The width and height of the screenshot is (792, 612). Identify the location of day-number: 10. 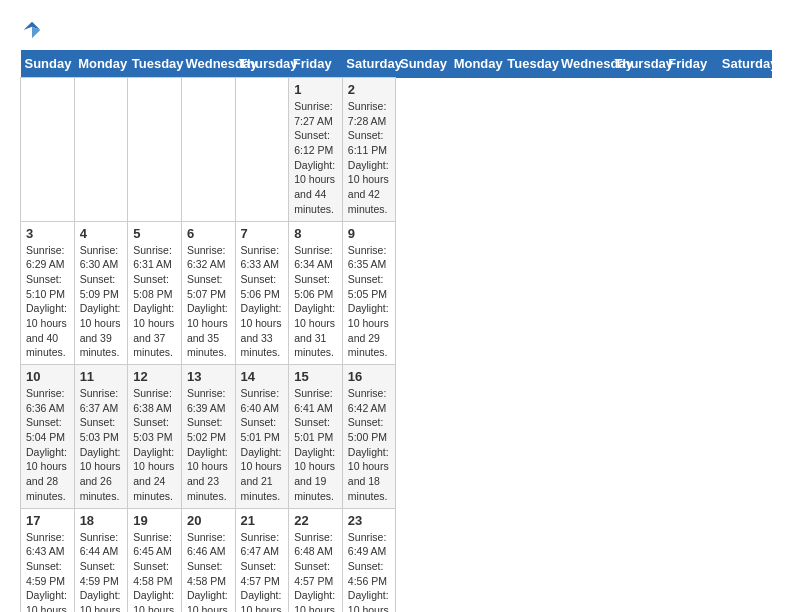
(48, 376).